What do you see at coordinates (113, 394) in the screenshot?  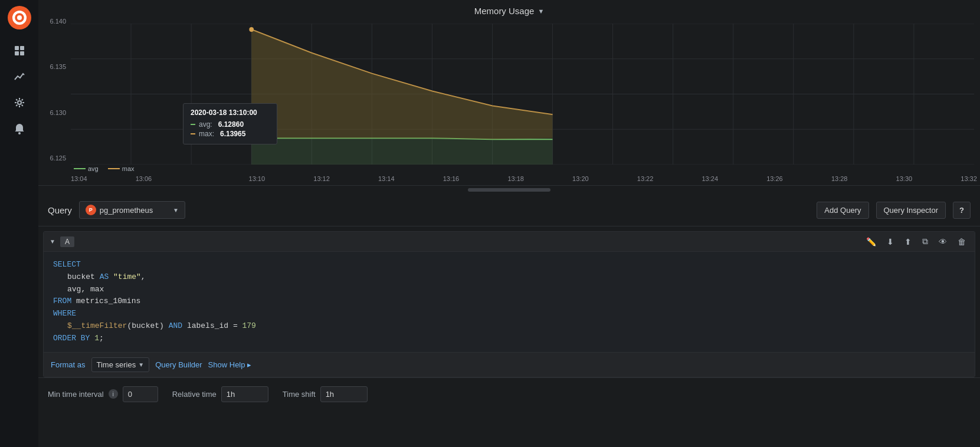 I see `min-time-interval-info-icon: i` at bounding box center [113, 394].